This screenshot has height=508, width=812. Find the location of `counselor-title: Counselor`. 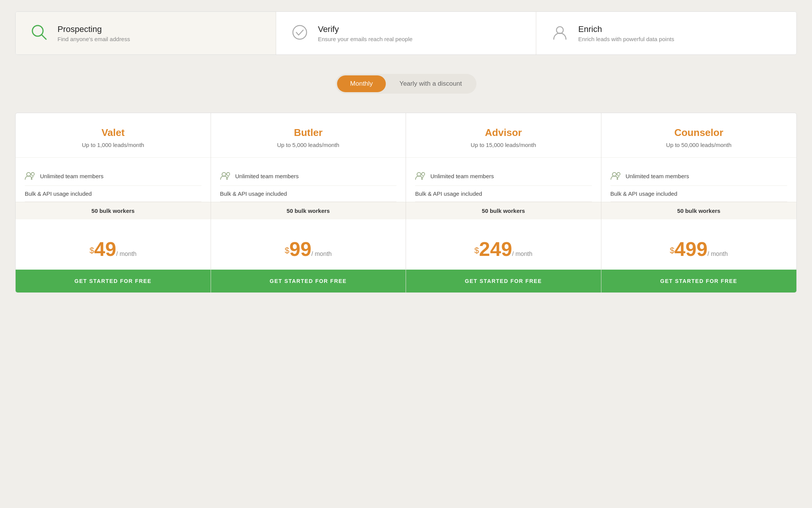

counselor-title: Counselor is located at coordinates (699, 133).